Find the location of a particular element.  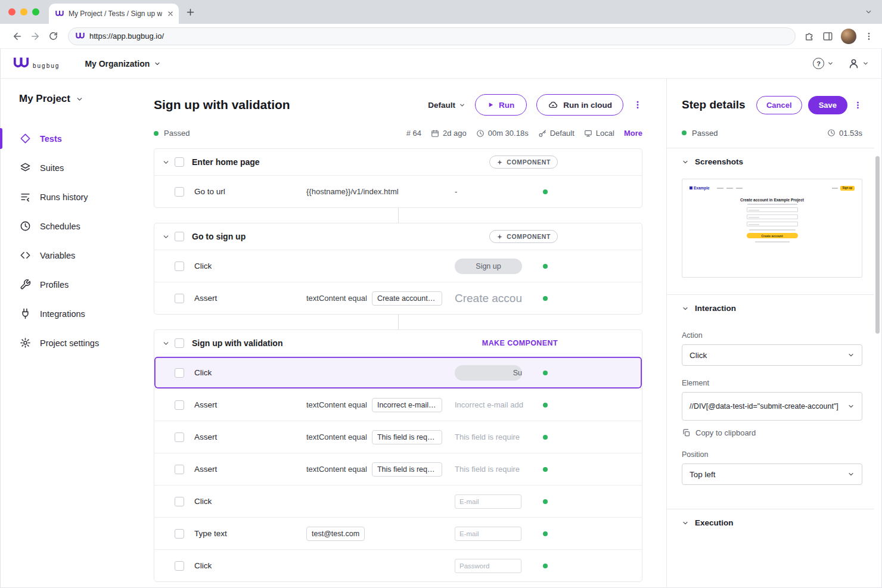

save-button: Save is located at coordinates (828, 105).